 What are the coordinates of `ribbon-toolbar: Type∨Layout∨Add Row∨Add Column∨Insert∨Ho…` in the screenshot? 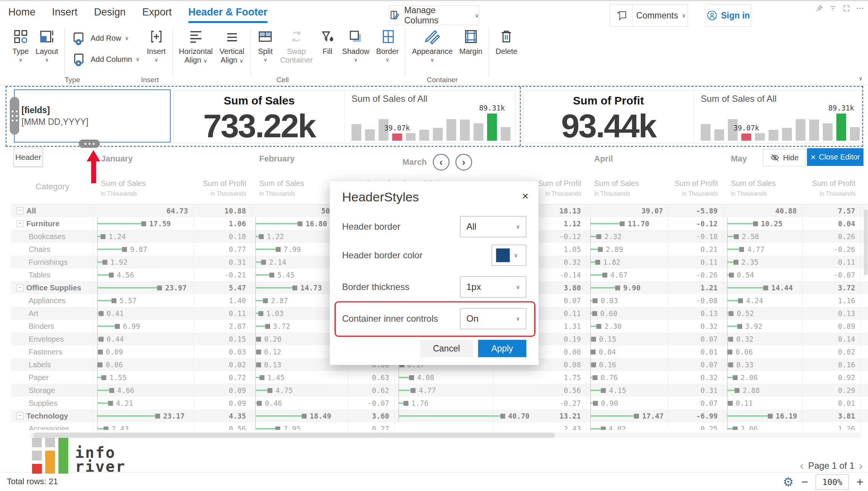 It's located at (434, 54).